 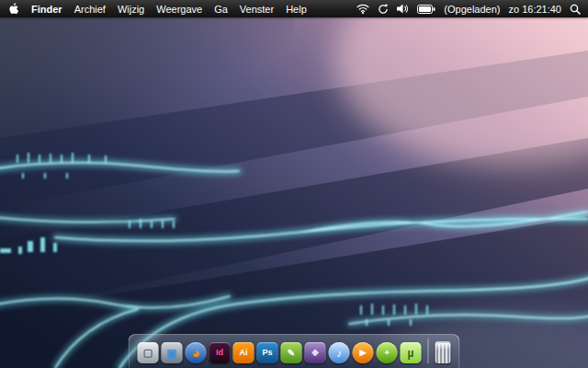 I want to click on indesign-dock-icon: Id, so click(x=220, y=353).